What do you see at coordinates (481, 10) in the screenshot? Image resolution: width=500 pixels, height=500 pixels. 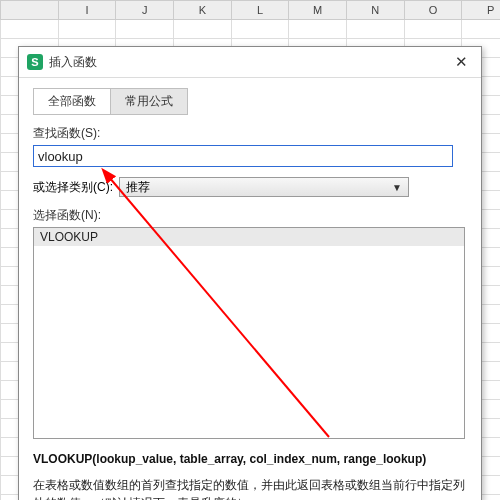 I see `column-header: P` at bounding box center [481, 10].